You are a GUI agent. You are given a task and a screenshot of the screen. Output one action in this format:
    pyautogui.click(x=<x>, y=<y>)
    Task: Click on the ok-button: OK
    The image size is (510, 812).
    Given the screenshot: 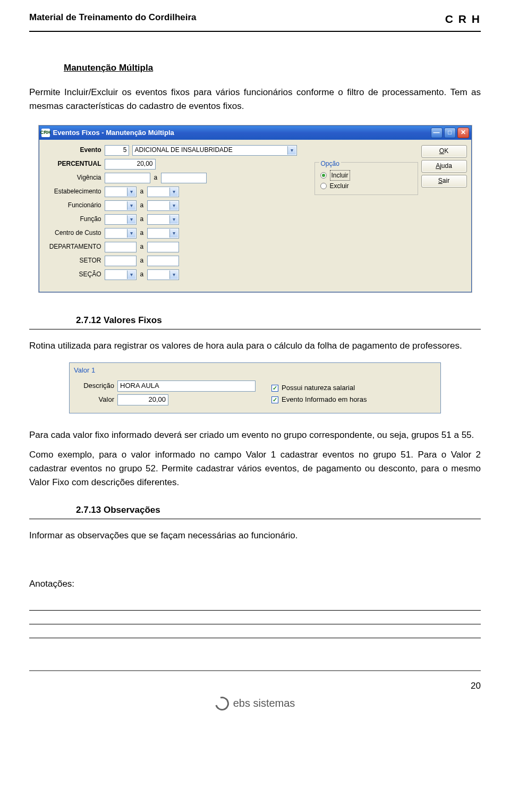 What is the action you would take?
    pyautogui.click(x=444, y=151)
    